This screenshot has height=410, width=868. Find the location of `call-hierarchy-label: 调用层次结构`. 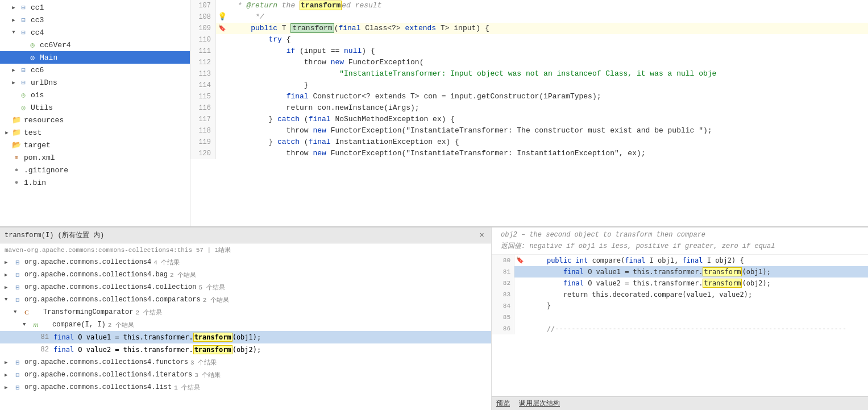

call-hierarchy-label: 调用层次结构 is located at coordinates (539, 404).